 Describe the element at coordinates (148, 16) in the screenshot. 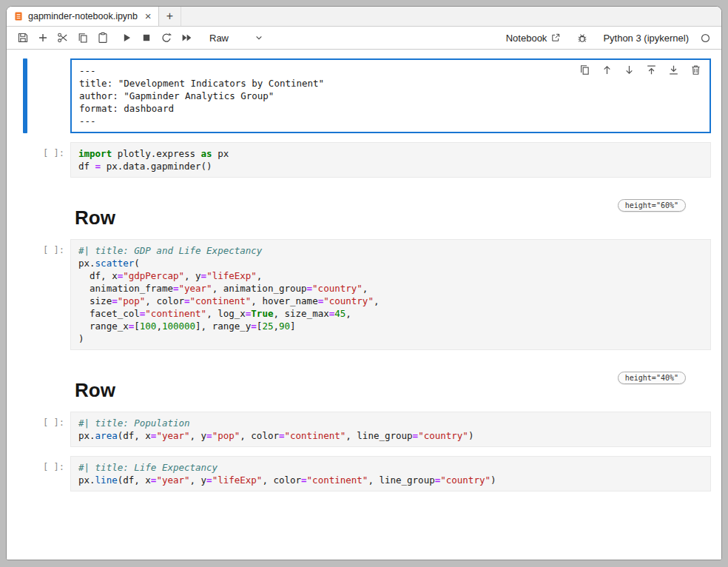

I see `tab-close-icon: ×` at that location.